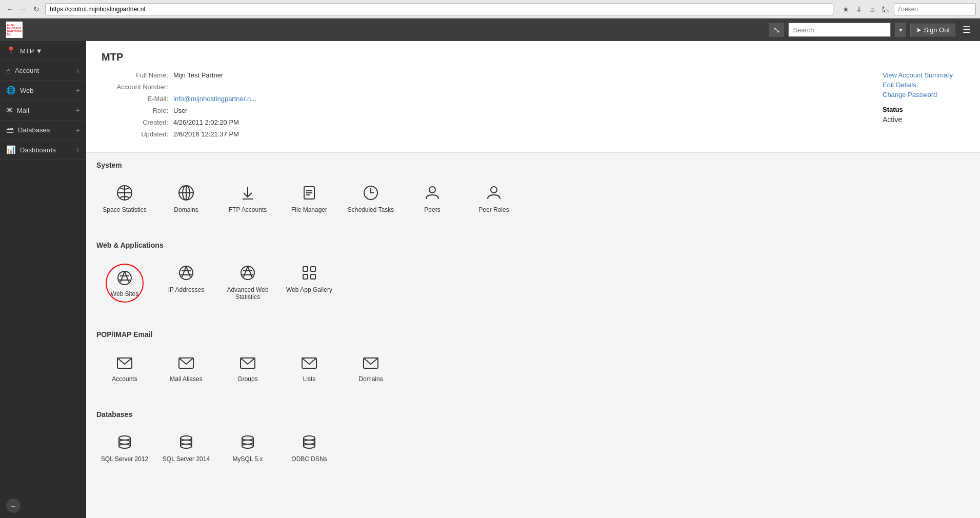  I want to click on ip-addresses-icon, so click(186, 273).